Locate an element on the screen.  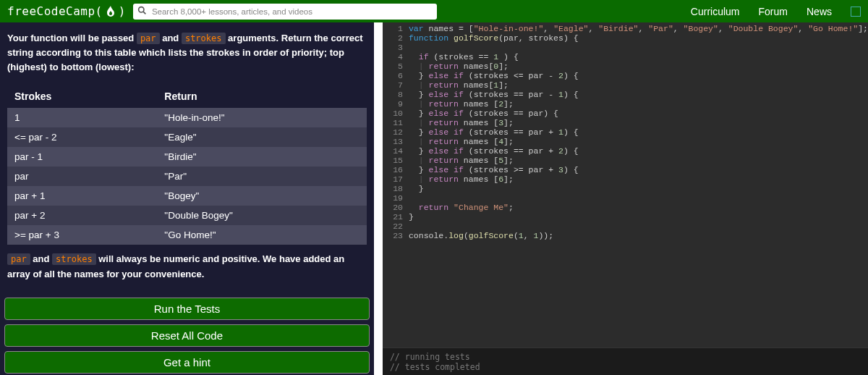
table-cell: "Go Home!" is located at coordinates (262, 235).